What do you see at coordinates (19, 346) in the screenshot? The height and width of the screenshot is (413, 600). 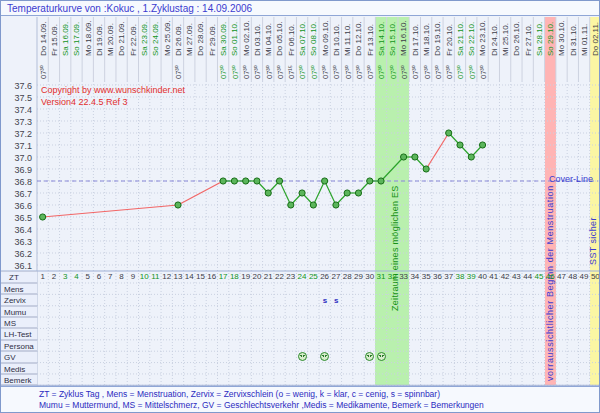 I see `row-label-persona: Persona` at bounding box center [19, 346].